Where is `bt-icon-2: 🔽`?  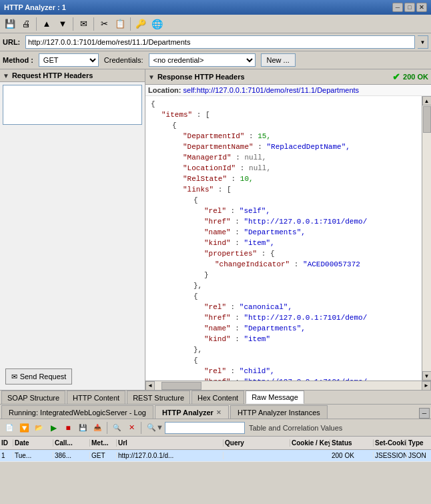 bt-icon-2: 🔽 is located at coordinates (24, 428).